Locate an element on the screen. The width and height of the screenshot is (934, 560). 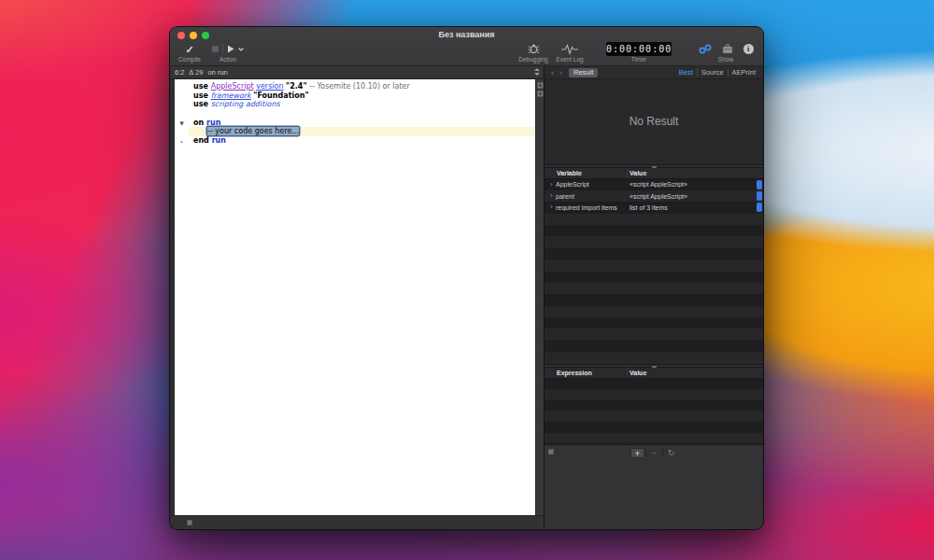
cursor-position: 6:2 is located at coordinates (179, 73).